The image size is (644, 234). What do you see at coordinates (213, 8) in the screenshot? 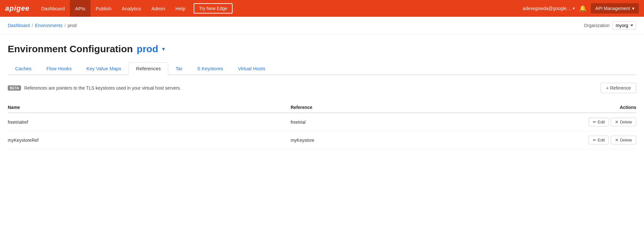
I see `try-new-edge-button: Try New Edge` at bounding box center [213, 8].